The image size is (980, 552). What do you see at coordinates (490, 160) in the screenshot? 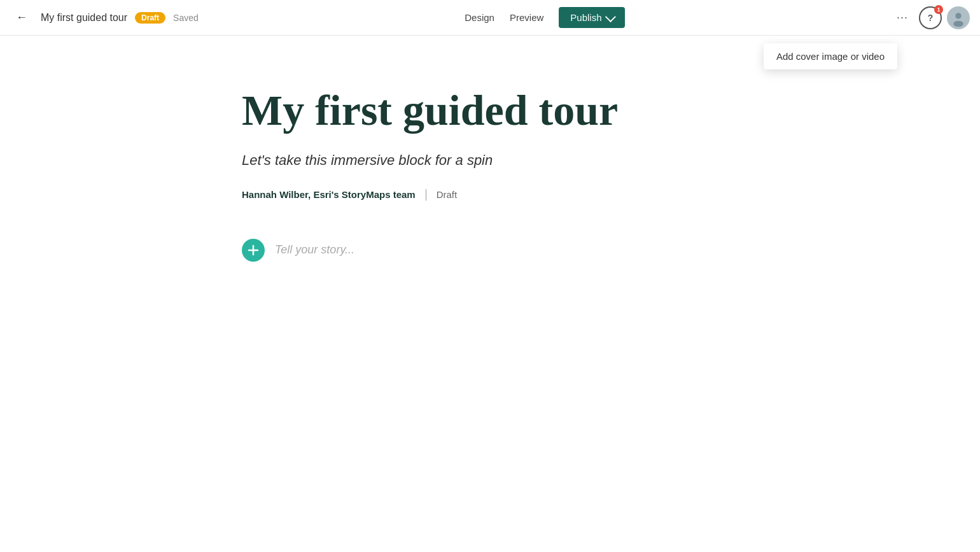
I see `story-subtitle: Let's take this immersive block for a sp…` at bounding box center [490, 160].